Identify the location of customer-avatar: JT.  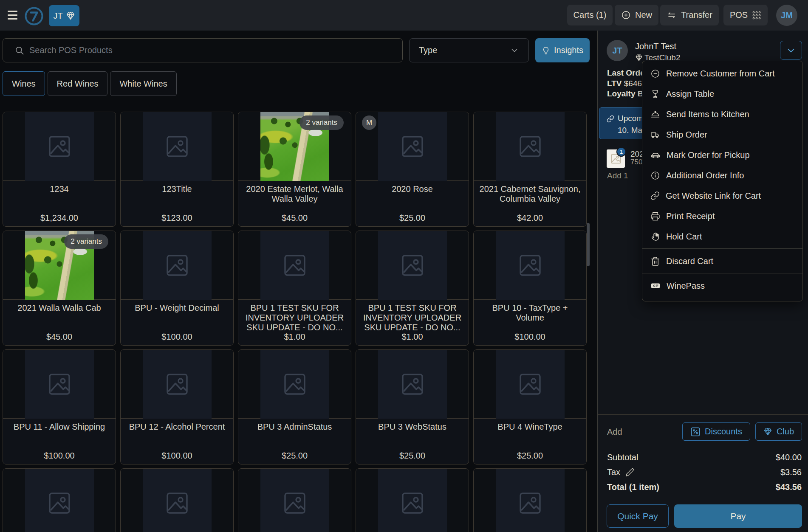
(617, 51).